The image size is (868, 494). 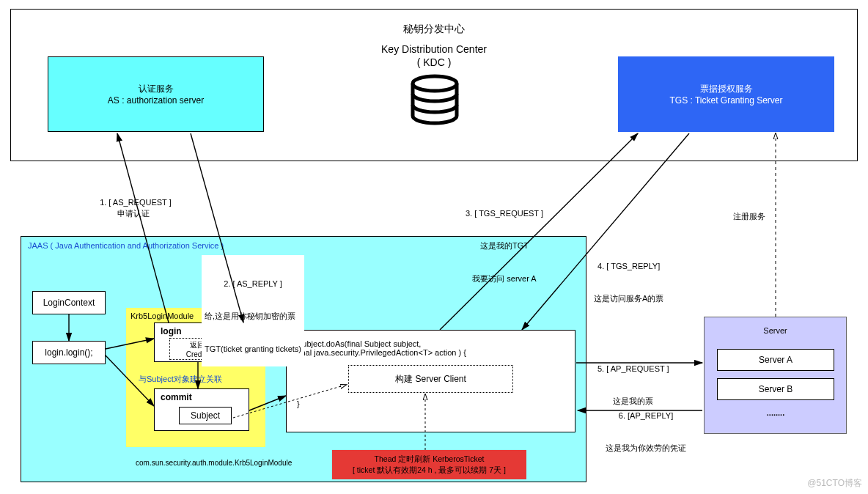 What do you see at coordinates (430, 471) in the screenshot?
I see `thread-note-2: [ ticket 默认有效期24 h , 最多可以续期 7天 ]` at bounding box center [430, 471].